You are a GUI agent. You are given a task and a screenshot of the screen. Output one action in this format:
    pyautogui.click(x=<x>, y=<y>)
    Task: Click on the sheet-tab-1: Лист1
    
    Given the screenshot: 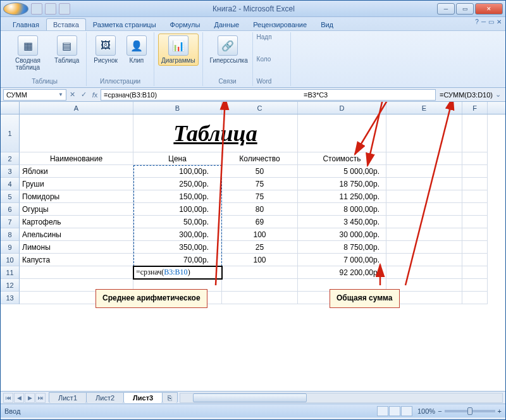 What is the action you would take?
    pyautogui.click(x=68, y=397)
    